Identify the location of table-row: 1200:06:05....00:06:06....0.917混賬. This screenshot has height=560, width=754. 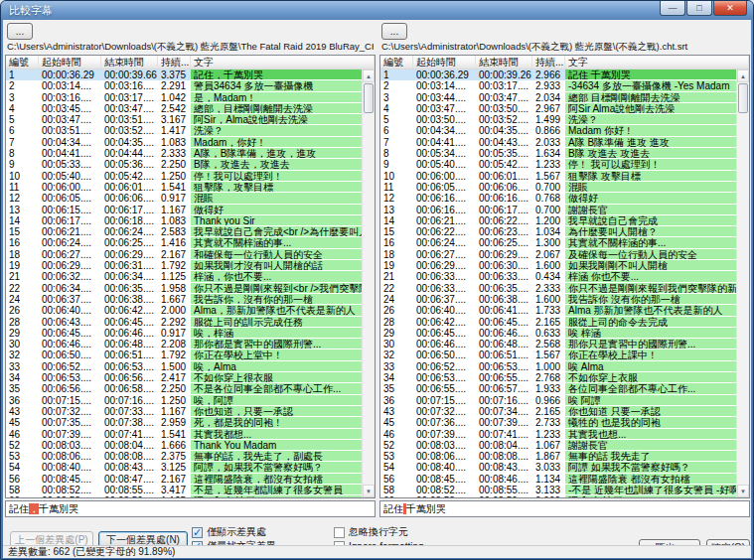
(184, 199).